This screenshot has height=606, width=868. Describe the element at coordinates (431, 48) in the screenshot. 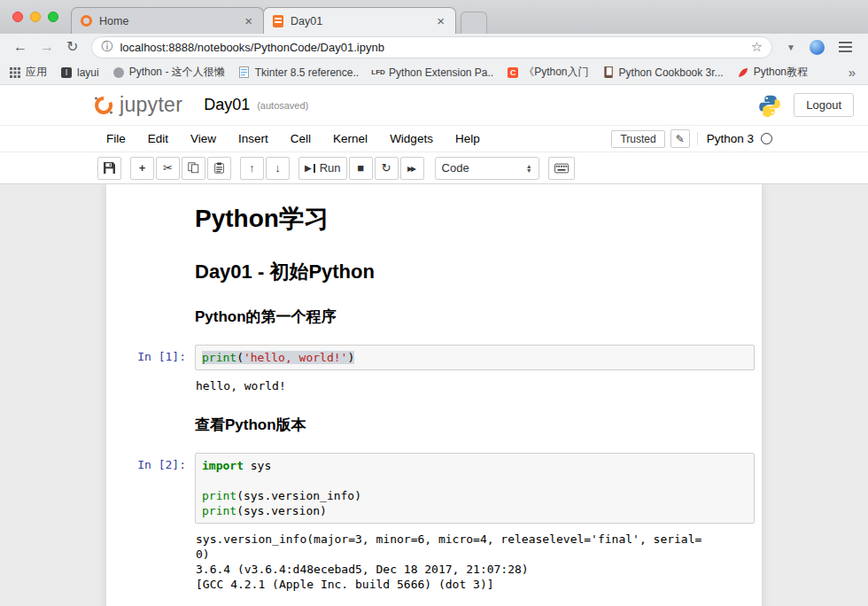

I see `url-text: localhost:8888/notebooks/PythonCode/Day0…` at that location.